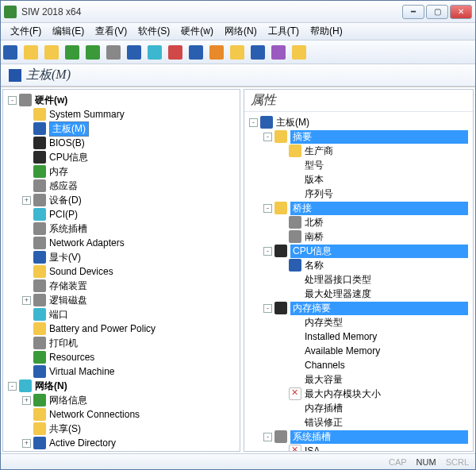 The image size is (476, 470). I want to click on network-icon, so click(156, 52).